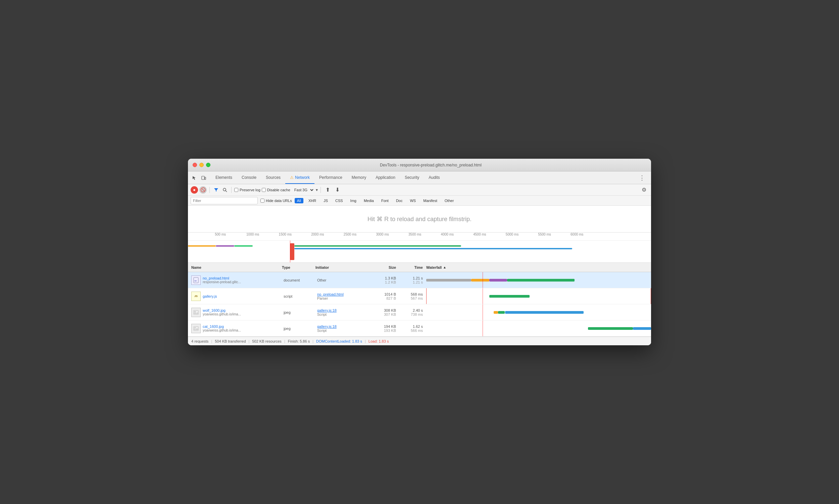 Image resolution: width=839 pixels, height=504 pixels. I want to click on row-init-cell: gallery.js:18 Script, so click(342, 328).